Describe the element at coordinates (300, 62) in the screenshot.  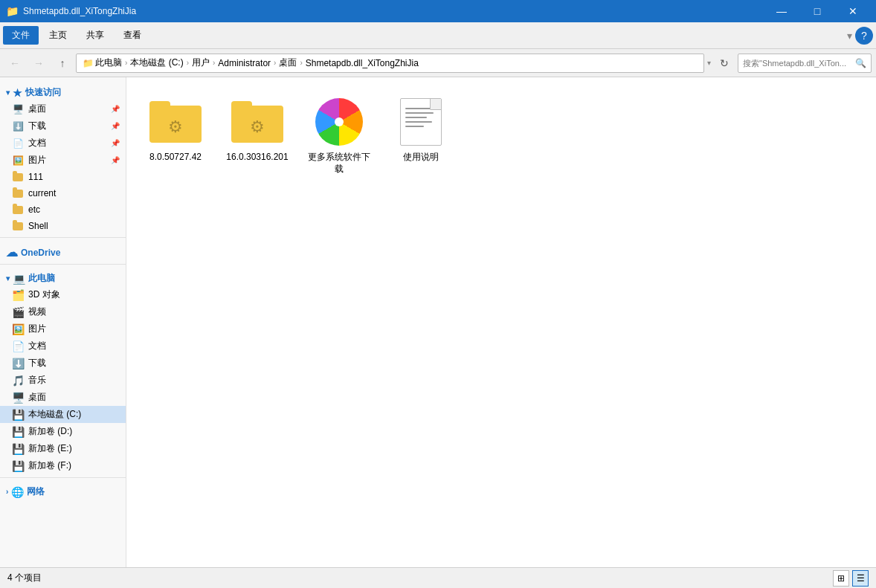
I see `path-sep-4: ›` at that location.